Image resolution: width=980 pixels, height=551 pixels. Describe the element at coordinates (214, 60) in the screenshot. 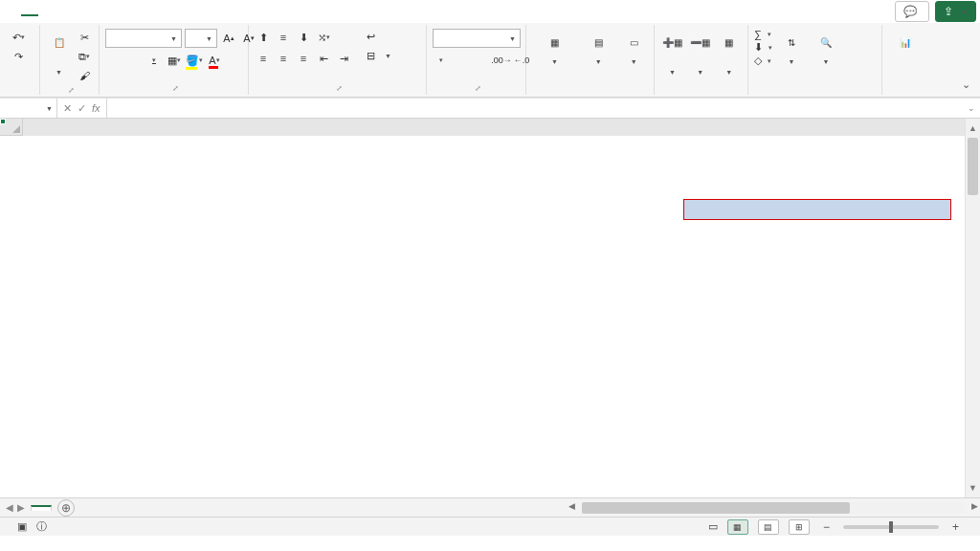

I see `font-color-button: A▾` at that location.